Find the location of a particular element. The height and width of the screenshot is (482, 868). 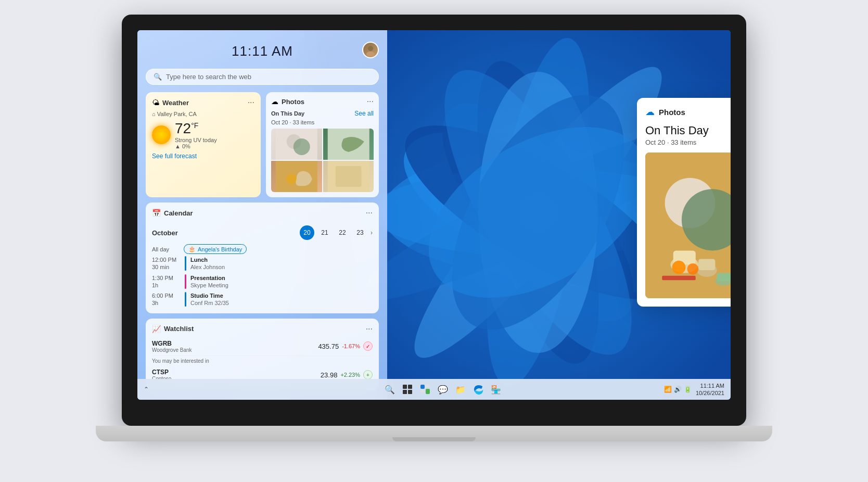

taskbar-widgets-btn is located at coordinates (425, 389).